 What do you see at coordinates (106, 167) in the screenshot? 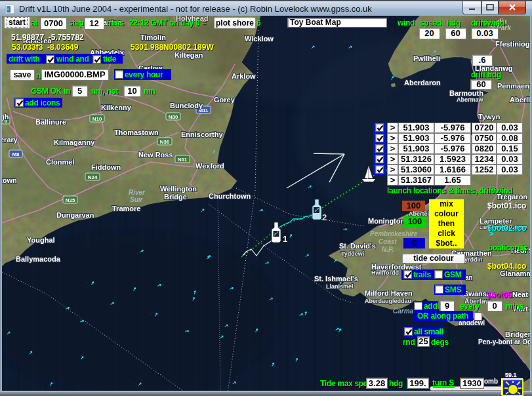
I see `svg-text: Fiddown` at bounding box center [106, 167].